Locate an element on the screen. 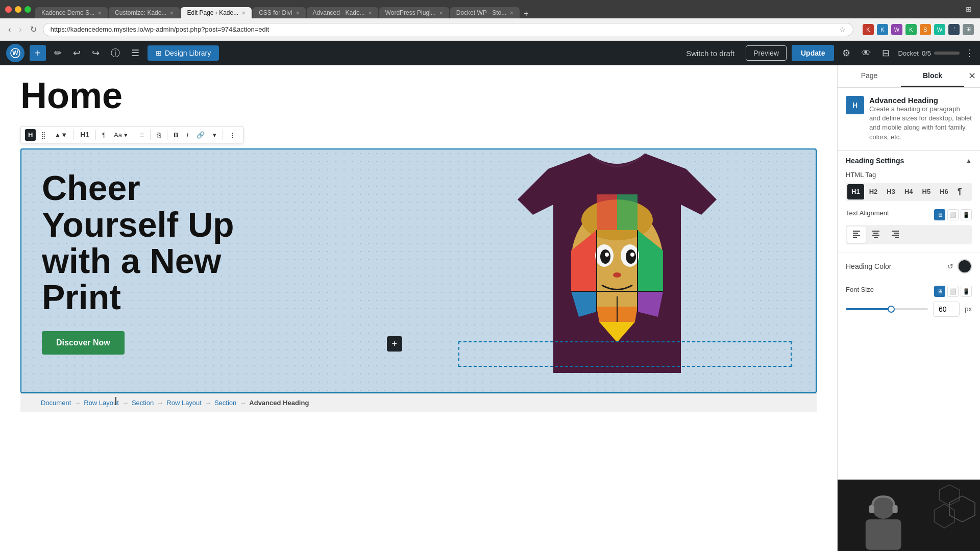 The width and height of the screenshot is (980, 551). more-rich-button: ▾ is located at coordinates (214, 135).